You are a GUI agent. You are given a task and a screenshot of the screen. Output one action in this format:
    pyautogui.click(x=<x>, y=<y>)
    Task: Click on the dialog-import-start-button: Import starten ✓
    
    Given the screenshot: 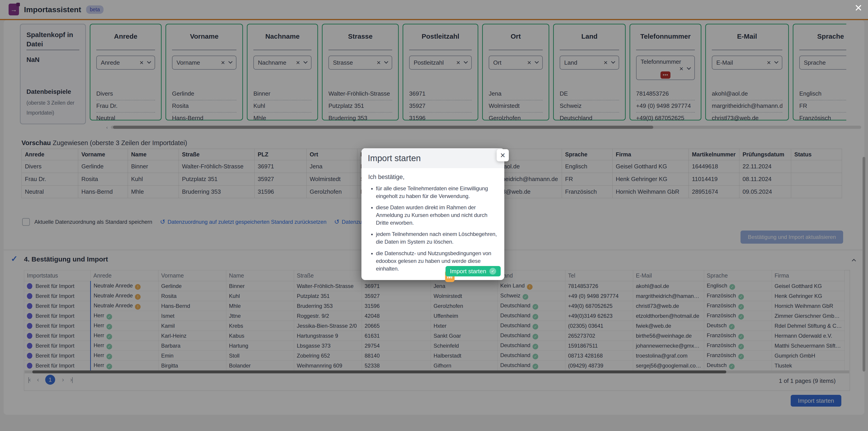 What is the action you would take?
    pyautogui.click(x=473, y=271)
    